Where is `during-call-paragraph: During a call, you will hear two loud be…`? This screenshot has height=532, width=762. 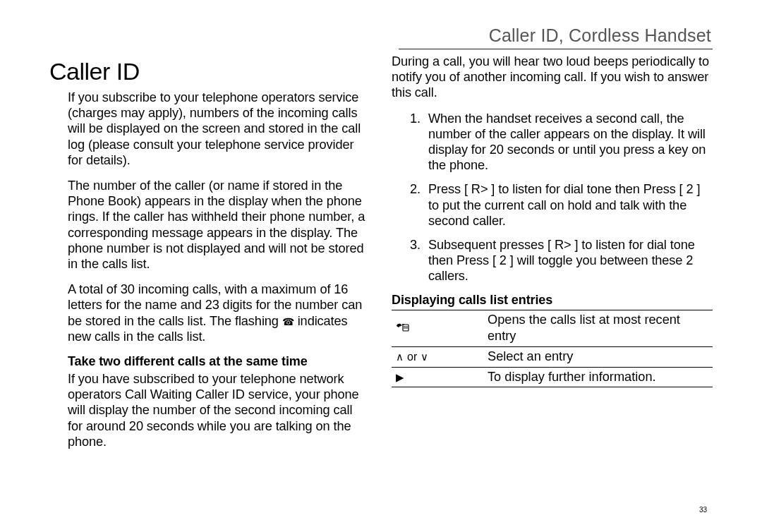
during-call-paragraph: During a call, you will hear two loud be… is located at coordinates (552, 78).